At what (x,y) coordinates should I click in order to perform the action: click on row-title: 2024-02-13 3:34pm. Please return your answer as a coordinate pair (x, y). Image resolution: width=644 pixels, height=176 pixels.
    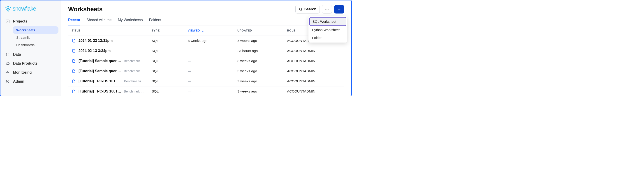
    Looking at the image, I should click on (94, 51).